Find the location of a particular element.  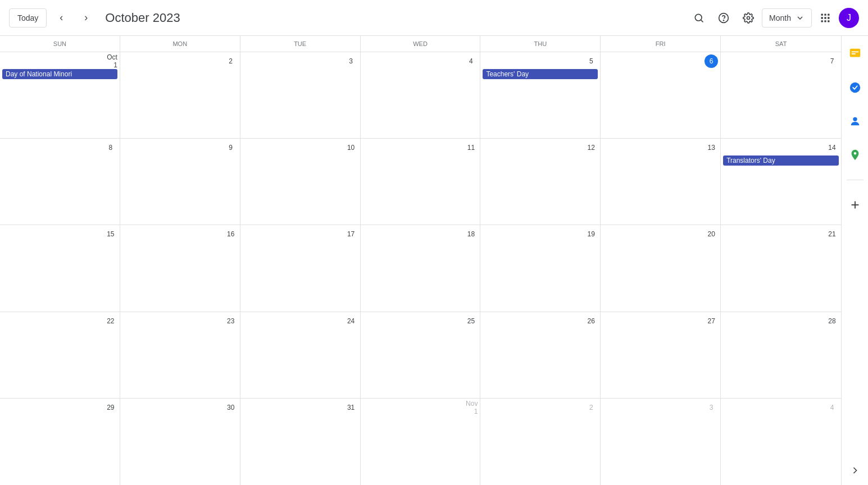

day-header-sat: SAT is located at coordinates (781, 44).